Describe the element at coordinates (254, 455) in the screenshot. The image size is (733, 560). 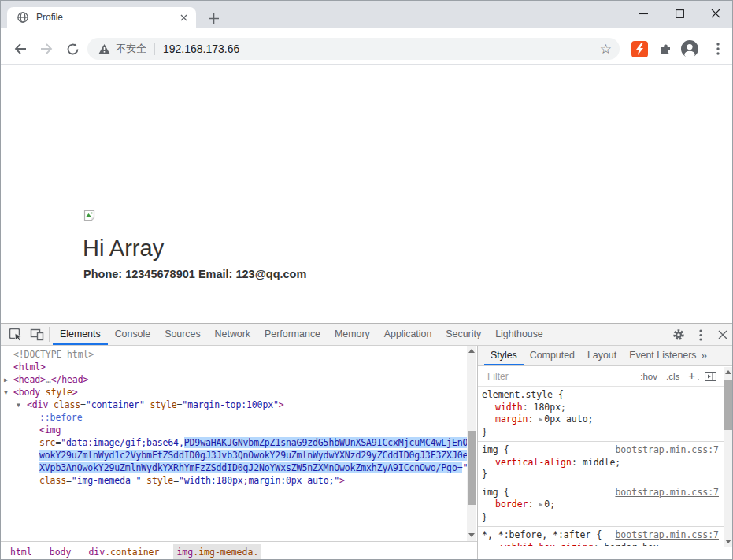
I see `syntax-token: wokY29uZmlnWyd1c2VybmFtZSddID0gJ3Jvb3QnO…` at that location.